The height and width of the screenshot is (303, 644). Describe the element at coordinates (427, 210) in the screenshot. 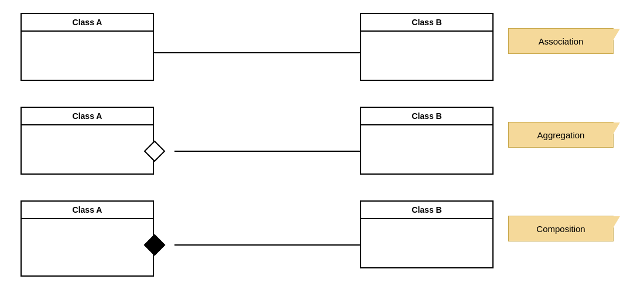

I see `class-b-row3-header: Class B` at that location.